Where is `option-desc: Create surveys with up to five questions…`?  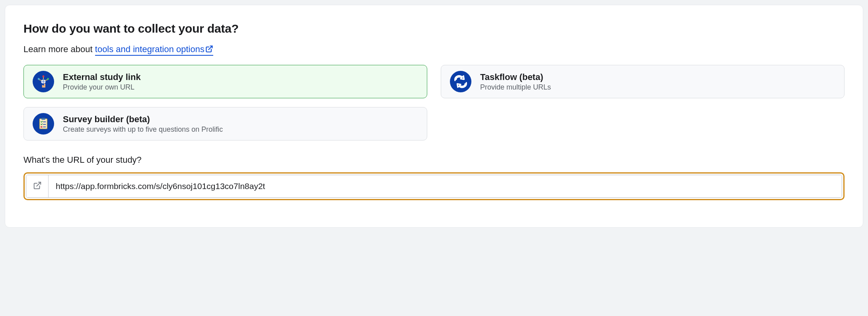
option-desc: Create surveys with up to five questions… is located at coordinates (143, 130).